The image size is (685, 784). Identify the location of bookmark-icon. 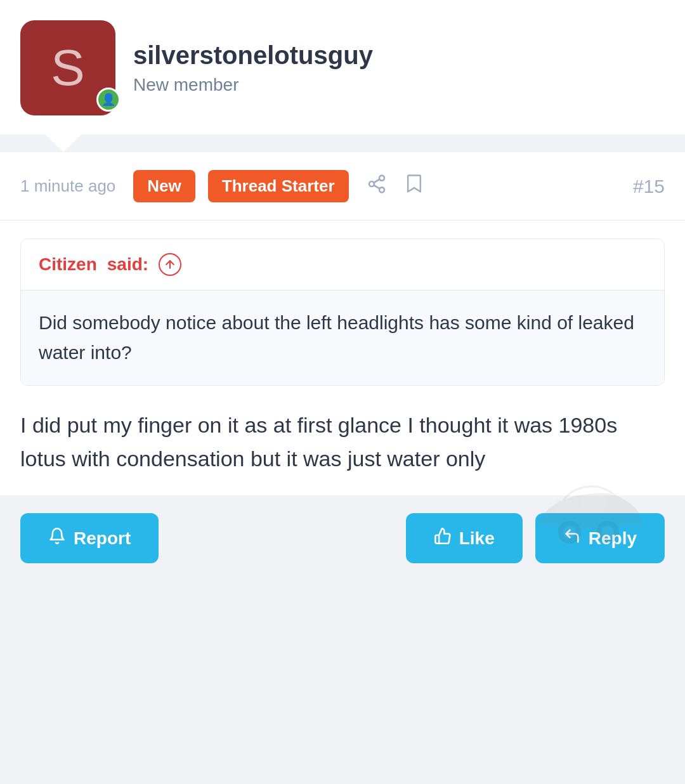
(414, 186).